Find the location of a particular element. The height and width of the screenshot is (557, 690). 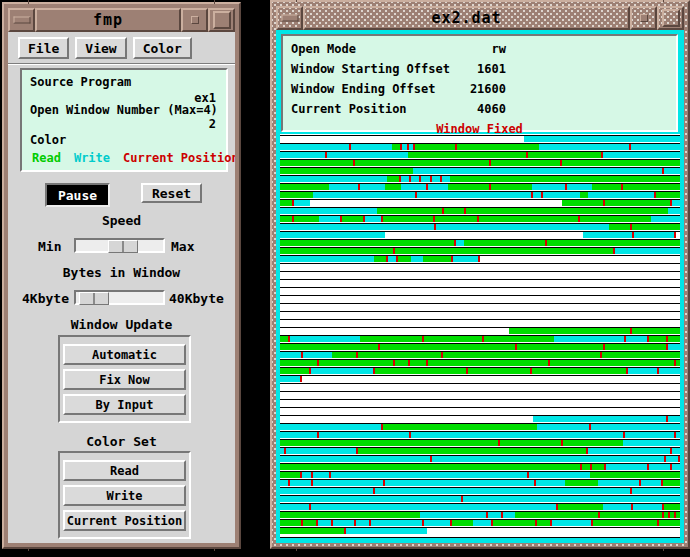

reset-button: Reset is located at coordinates (172, 193).